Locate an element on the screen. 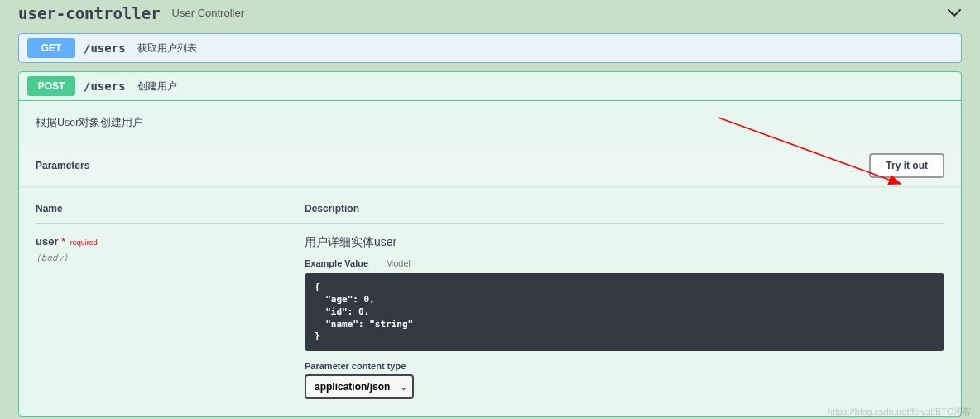 The width and height of the screenshot is (980, 419). required-star-icon: * is located at coordinates (63, 242).